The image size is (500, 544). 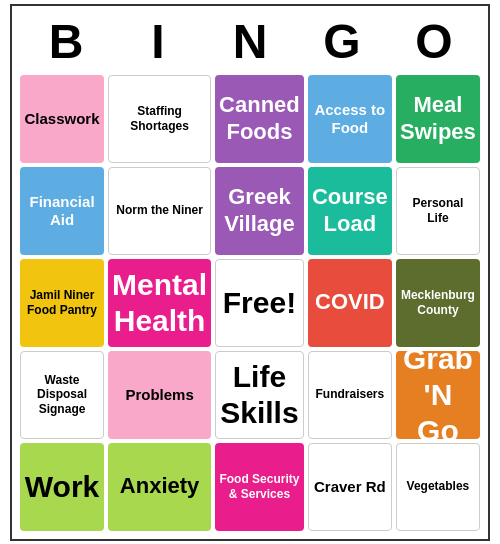 I want to click on bingo-cell-11: Mental Health, so click(x=160, y=303).